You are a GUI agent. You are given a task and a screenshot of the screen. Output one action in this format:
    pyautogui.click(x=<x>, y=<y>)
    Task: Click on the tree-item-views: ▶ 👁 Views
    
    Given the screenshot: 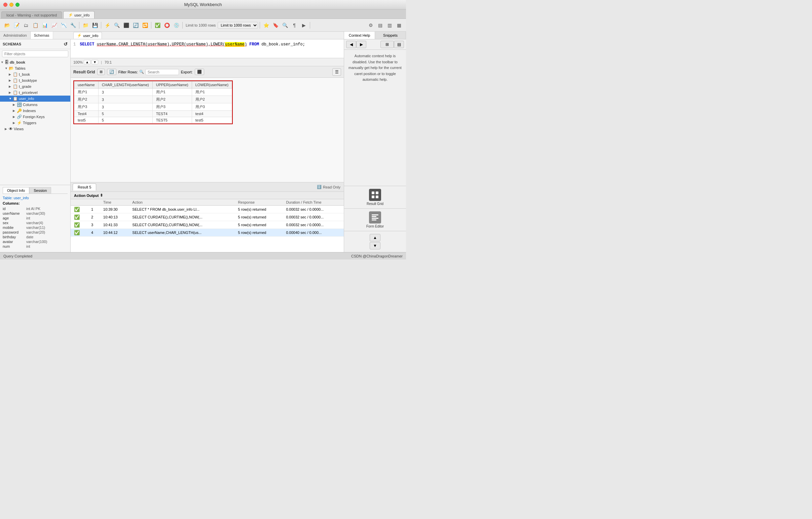 What is the action you would take?
    pyautogui.click(x=35, y=129)
    